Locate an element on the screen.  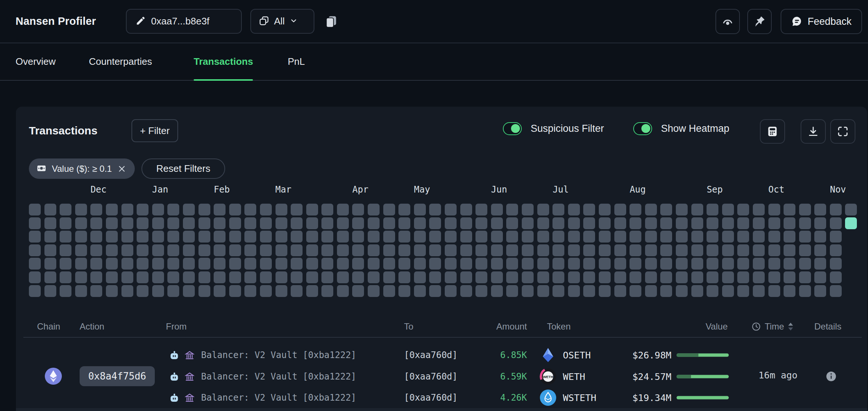
reset-filters-button: Reset Filters is located at coordinates (183, 169).